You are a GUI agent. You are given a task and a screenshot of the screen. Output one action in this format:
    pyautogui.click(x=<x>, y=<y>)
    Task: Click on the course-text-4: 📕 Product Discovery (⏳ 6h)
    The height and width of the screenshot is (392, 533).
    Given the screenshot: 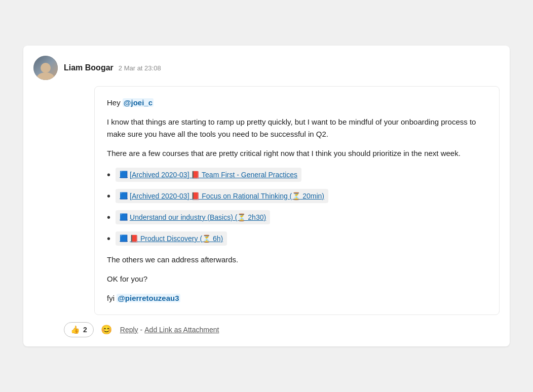 What is the action you would take?
    pyautogui.click(x=176, y=239)
    